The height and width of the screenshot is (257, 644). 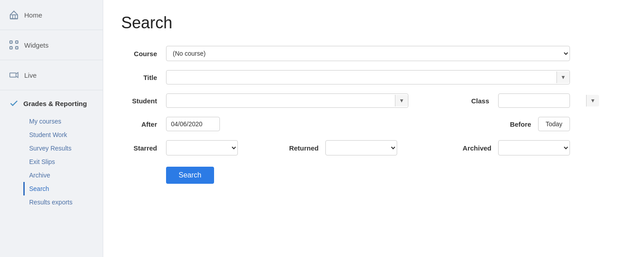 I want to click on sidebar-grades-label: Grades & Reporting, so click(x=55, y=103).